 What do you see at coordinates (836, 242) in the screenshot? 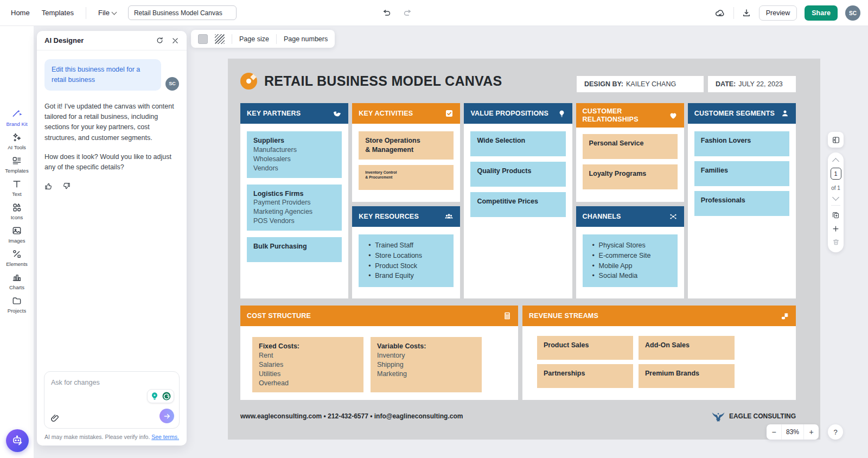
I see `delete-page-button` at bounding box center [836, 242].